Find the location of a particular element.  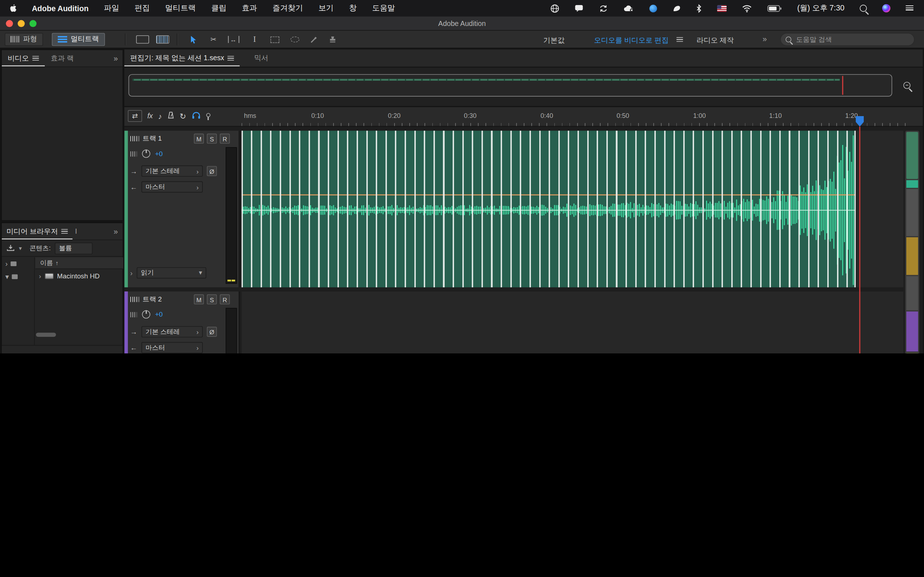

navigator-zoom-out-icon: − is located at coordinates (907, 86).